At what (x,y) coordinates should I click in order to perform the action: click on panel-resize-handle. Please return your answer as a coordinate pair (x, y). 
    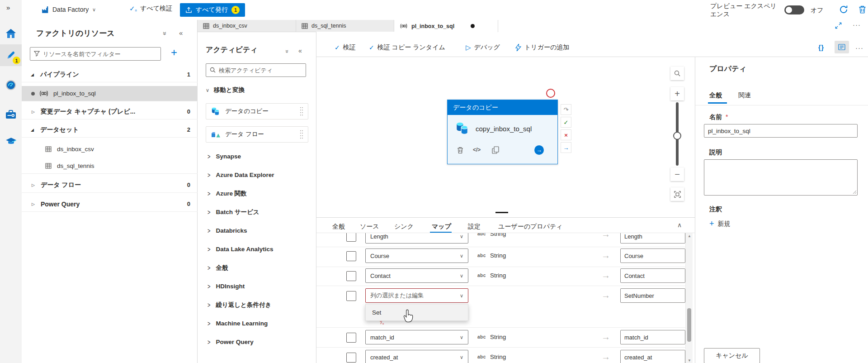
    Looking at the image, I should click on (502, 213).